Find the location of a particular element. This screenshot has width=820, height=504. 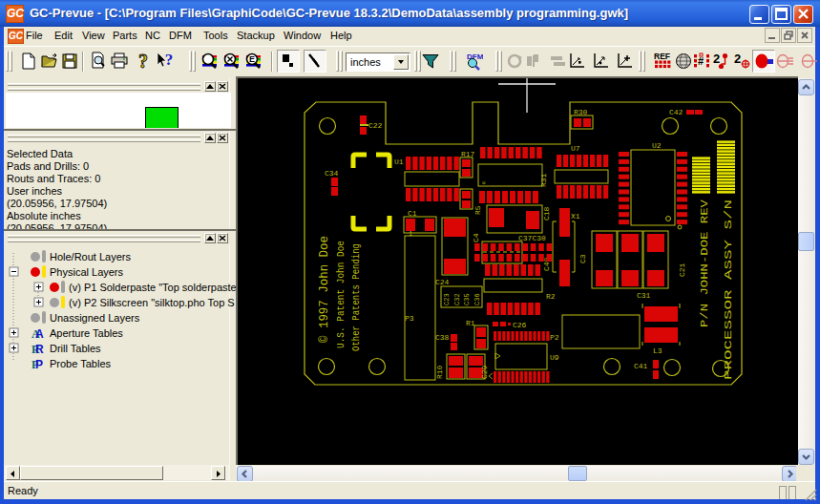

svg-text: C35 is located at coordinates (467, 300).